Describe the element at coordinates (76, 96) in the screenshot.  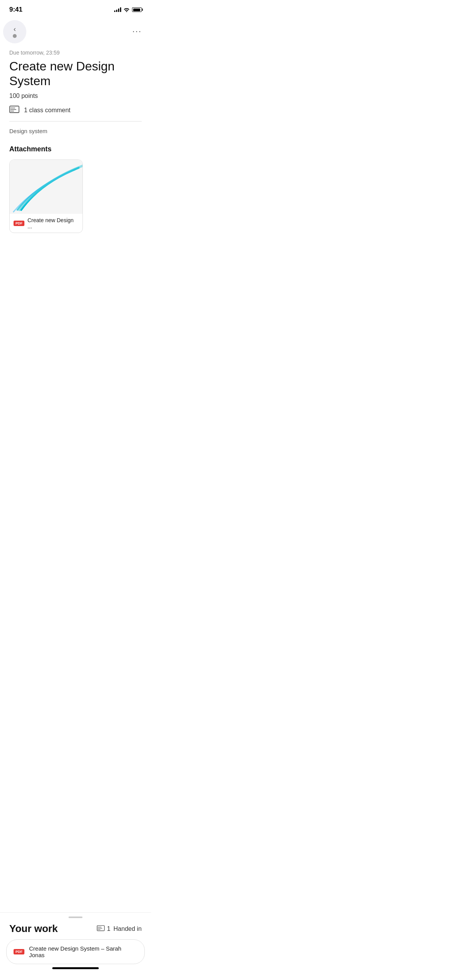
I see `points-label: 100 points` at that location.